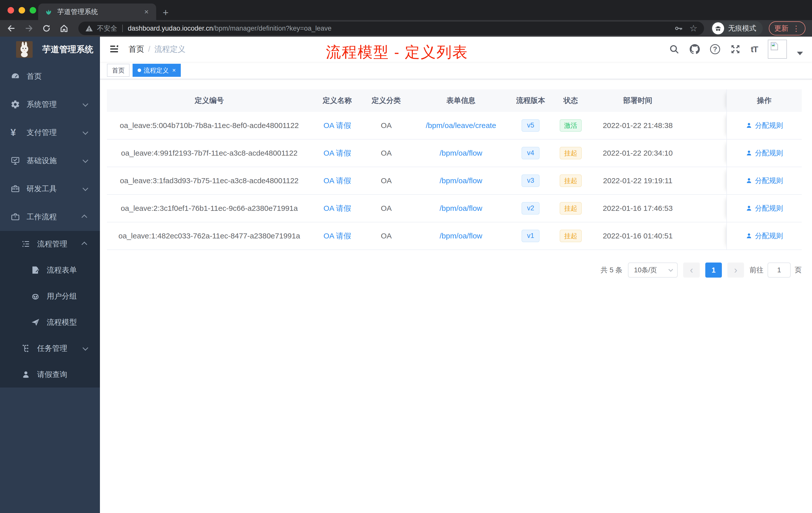 The image size is (812, 513). Describe the element at coordinates (86, 160) in the screenshot. I see `chevron-down-icon` at that location.